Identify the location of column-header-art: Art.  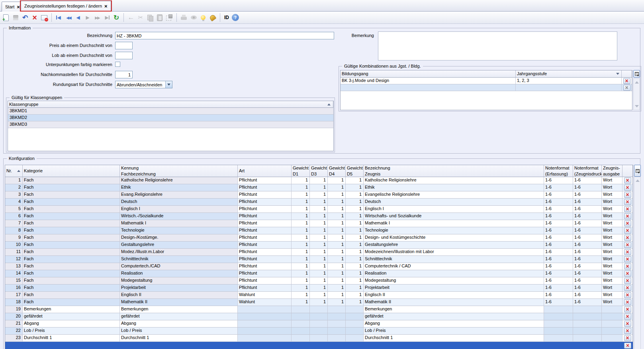
(264, 171).